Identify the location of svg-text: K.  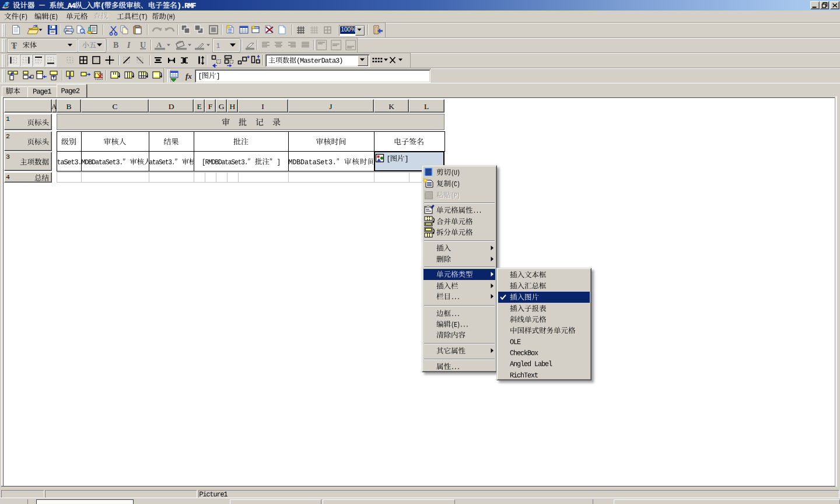
(391, 106).